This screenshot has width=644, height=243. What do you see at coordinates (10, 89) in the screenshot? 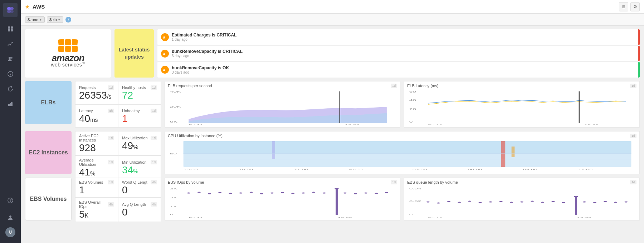
I see `refresh-nav-icon` at bounding box center [10, 89].